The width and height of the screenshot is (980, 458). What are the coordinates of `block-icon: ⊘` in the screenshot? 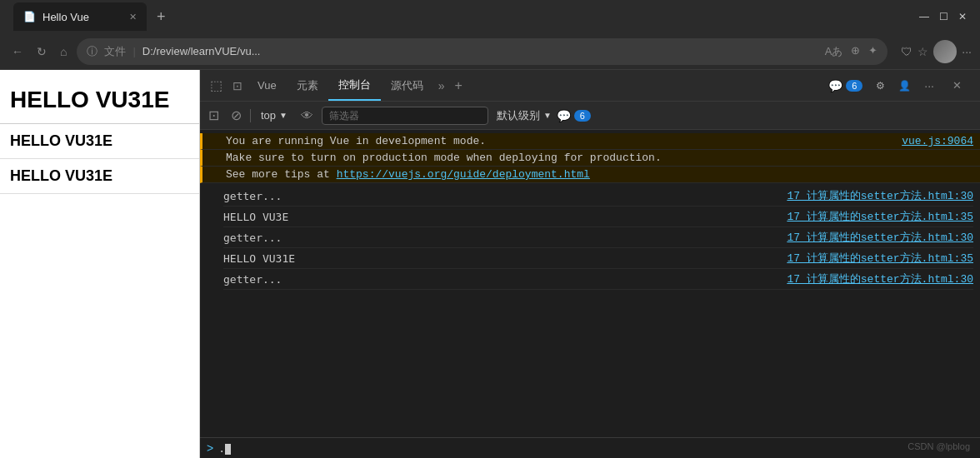 It's located at (237, 115).